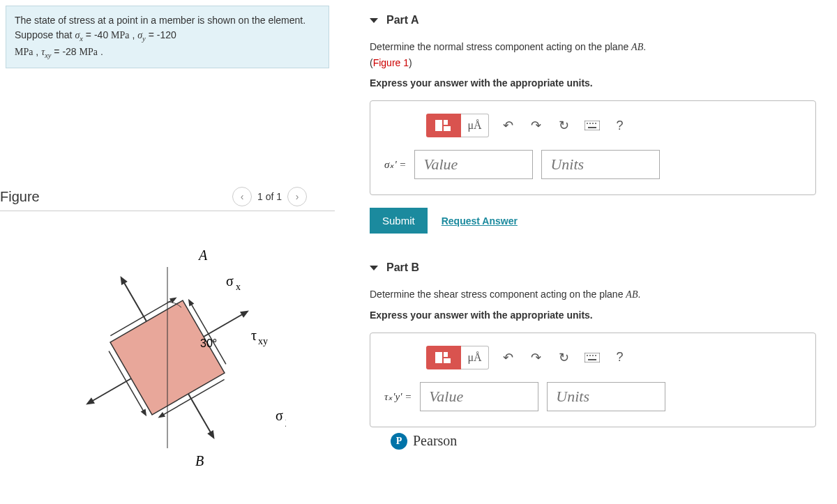  I want to click on figure-header: Figure ‹ 1 of 1 ›, so click(167, 199).